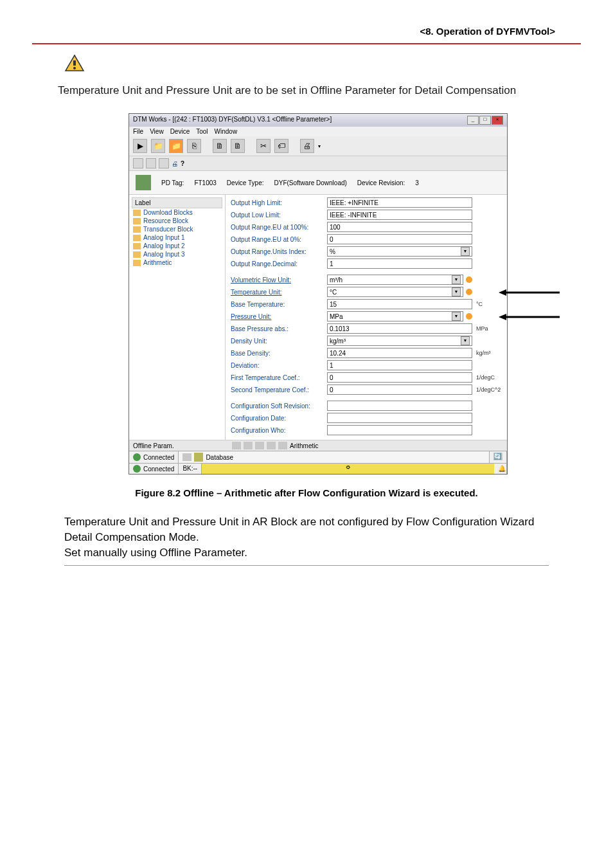  Describe the element at coordinates (194, 146) in the screenshot. I see `tool-copy-icon: ⎘` at that location.